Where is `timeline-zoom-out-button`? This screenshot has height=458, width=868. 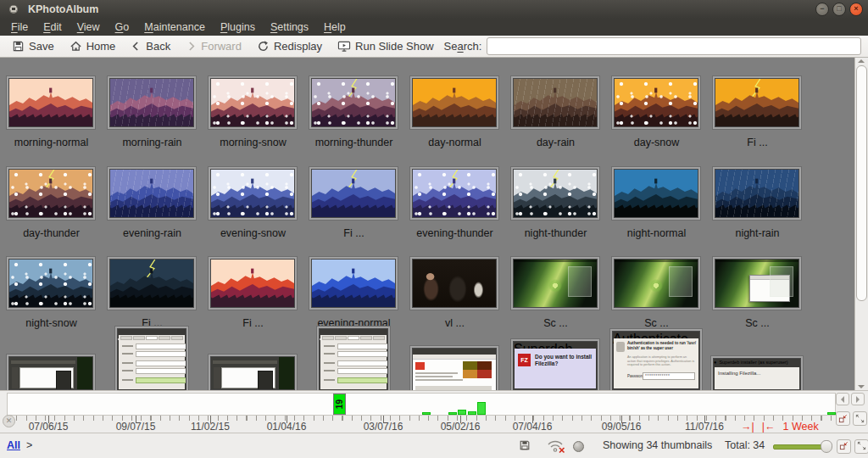
timeline-zoom-out-button is located at coordinates (860, 419).